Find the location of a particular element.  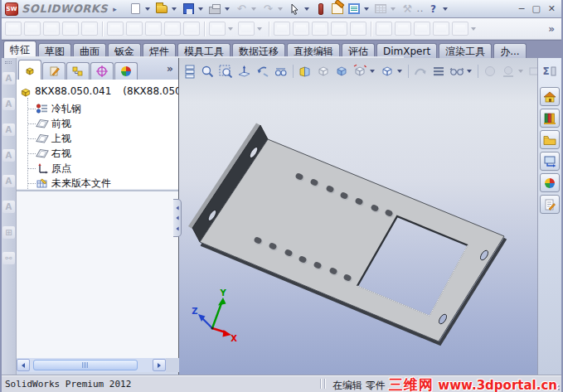

tree-item-future-version: 未来版本文件 is located at coordinates (98, 182).